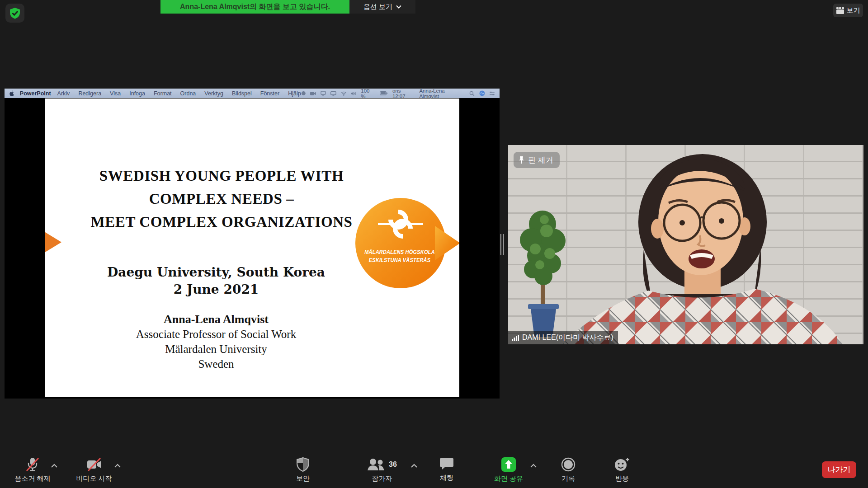  I want to click on camera-status-icon, so click(313, 94).